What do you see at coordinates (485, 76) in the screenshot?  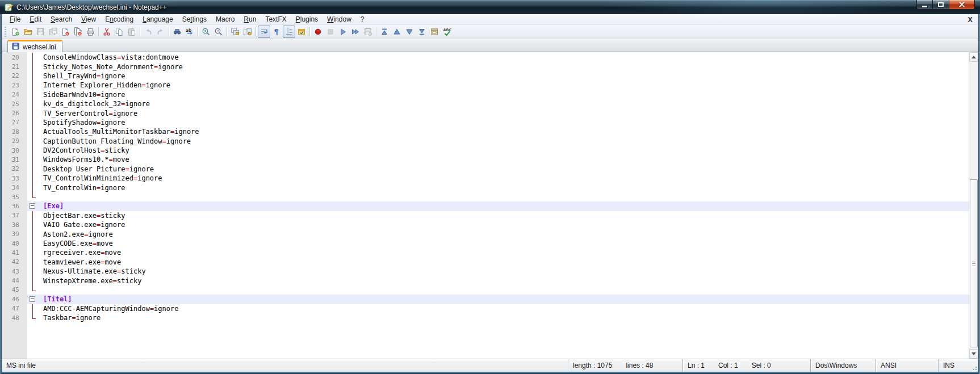 I see `editor-line-22: 22Shell_TrayWnd=ignore` at bounding box center [485, 76].